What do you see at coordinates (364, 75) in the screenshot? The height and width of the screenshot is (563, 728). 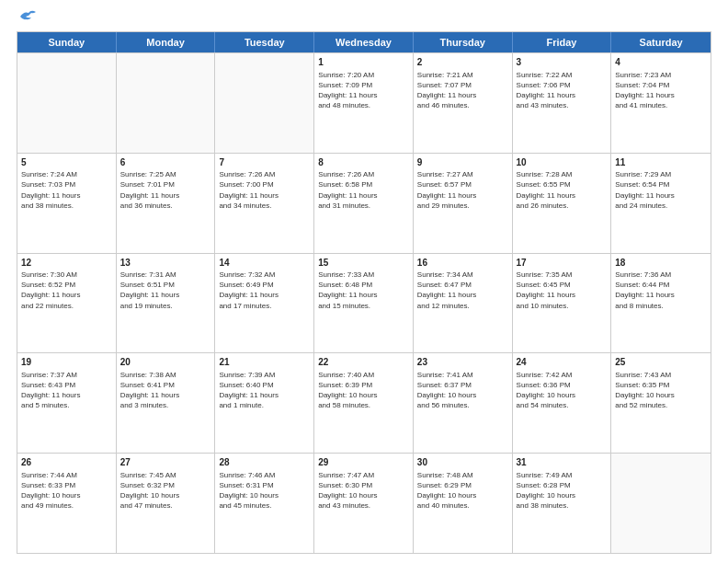 I see `cell-info-line: Sunrise: 7:20 AM` at bounding box center [364, 75].